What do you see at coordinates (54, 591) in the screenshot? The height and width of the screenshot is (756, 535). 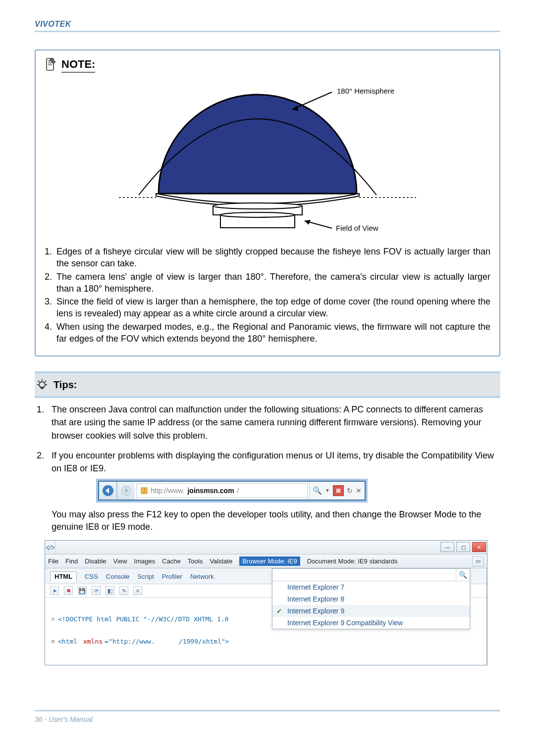 I see `pointer-icon: ➤` at bounding box center [54, 591].